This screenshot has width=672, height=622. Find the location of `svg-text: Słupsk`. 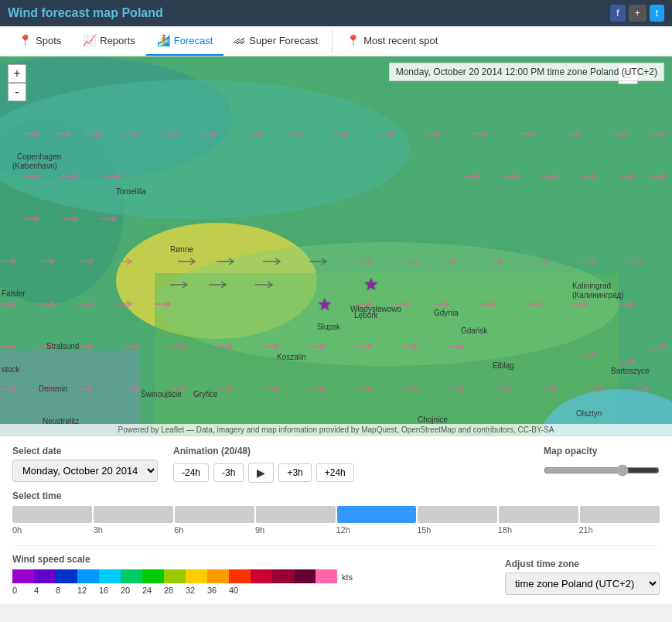

svg-text: Słupsk is located at coordinates (329, 326).